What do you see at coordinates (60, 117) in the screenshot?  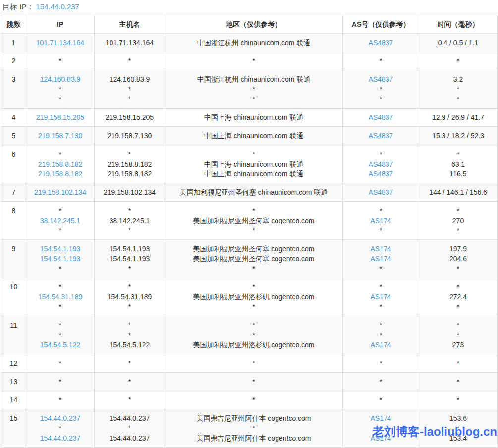 I see `ip-link: 219.158.15.205` at bounding box center [60, 117].